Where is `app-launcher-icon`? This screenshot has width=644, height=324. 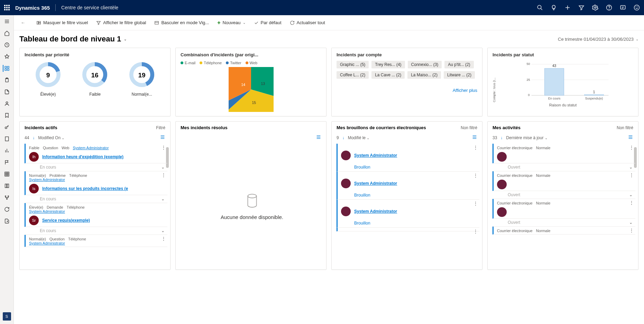 app-launcher-icon is located at coordinates (7, 8).